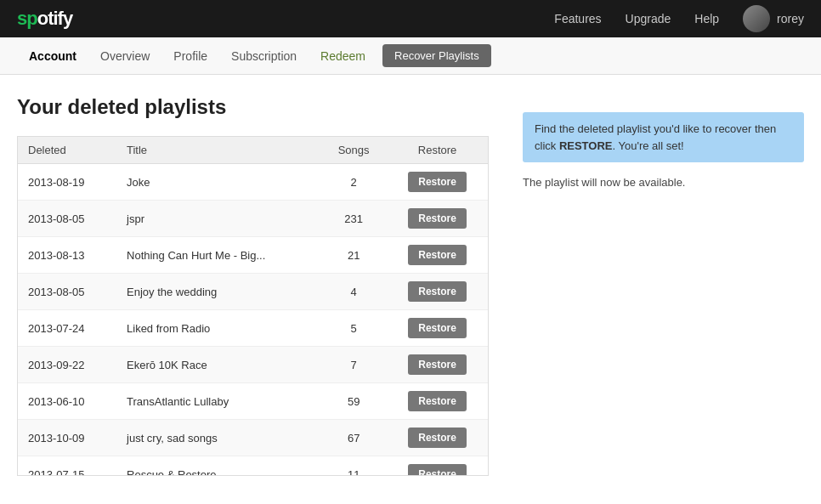  Describe the element at coordinates (354, 328) in the screenshot. I see `cell-songs: 5` at that location.